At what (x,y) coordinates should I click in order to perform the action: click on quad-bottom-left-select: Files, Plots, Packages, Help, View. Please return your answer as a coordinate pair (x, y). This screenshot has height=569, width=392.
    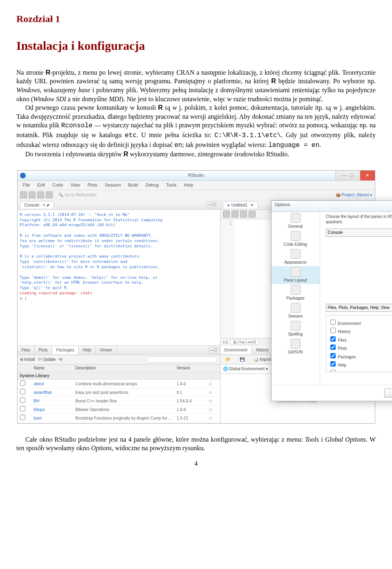
    Looking at the image, I should click on (359, 308).